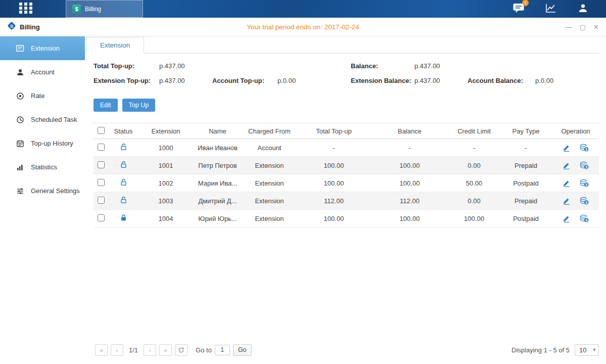  Describe the element at coordinates (20, 144) in the screenshot. I see `calendar-icon` at that location.